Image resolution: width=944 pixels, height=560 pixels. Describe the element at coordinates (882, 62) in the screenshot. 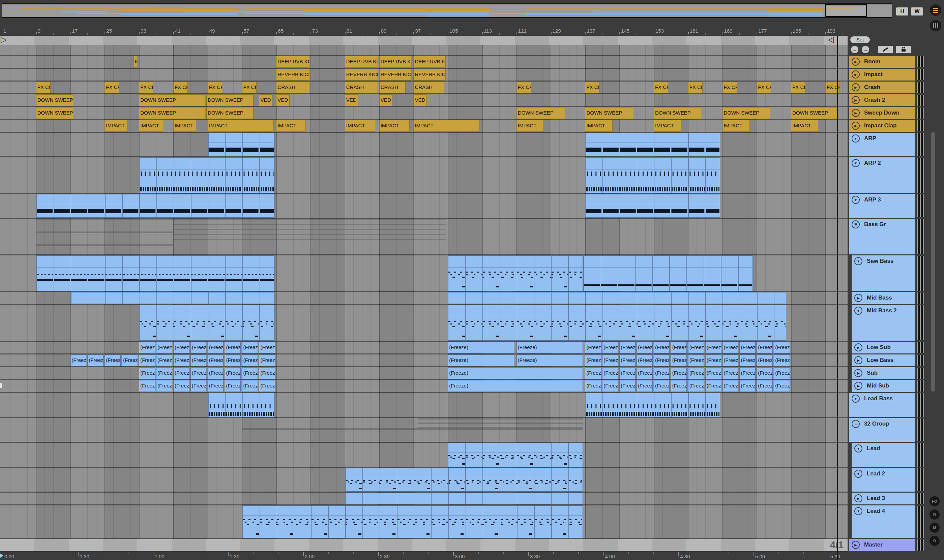

I see `track-header-boom: ▶Boom` at that location.